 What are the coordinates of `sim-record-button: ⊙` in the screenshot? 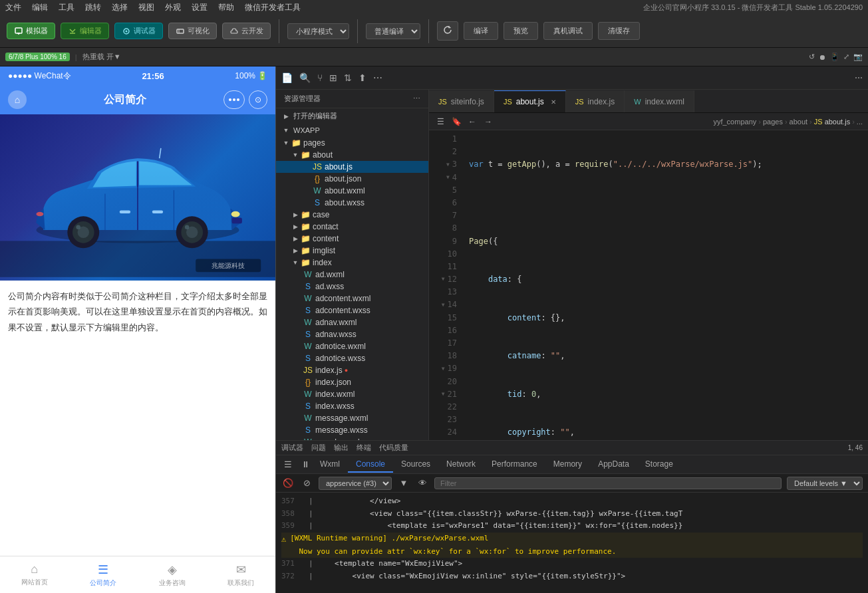 It's located at (258, 100).